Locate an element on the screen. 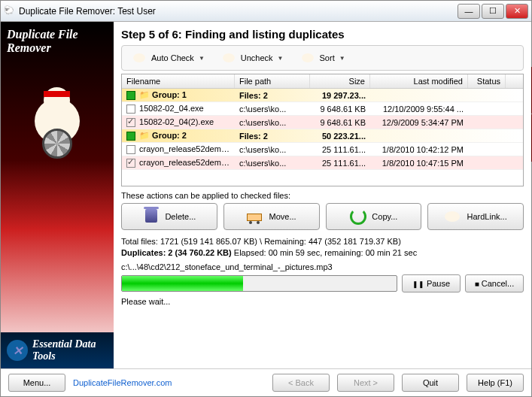  sort-button: Sort▼ is located at coordinates (322, 58).